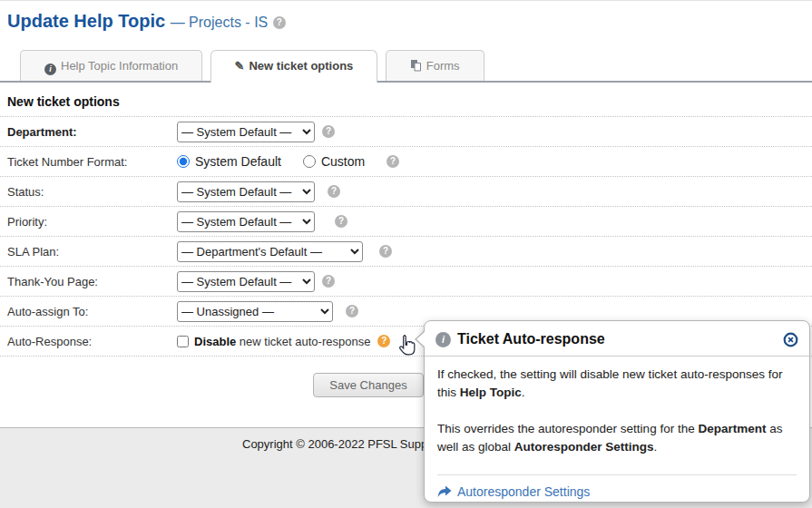 The width and height of the screenshot is (812, 508). I want to click on link-label: Autoresponder Settings, so click(523, 492).